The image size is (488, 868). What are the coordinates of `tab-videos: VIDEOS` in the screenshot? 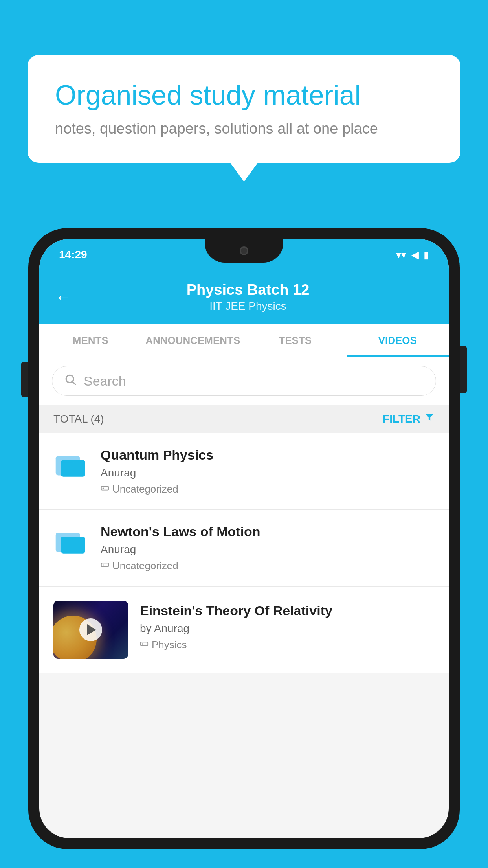 It's located at (398, 340).